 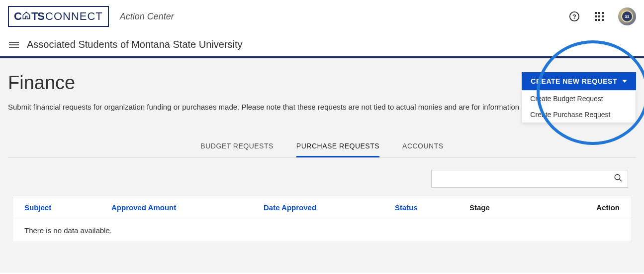 What do you see at coordinates (579, 115) in the screenshot?
I see `dropdown-item-purchase: Create Purchase Request` at bounding box center [579, 115].